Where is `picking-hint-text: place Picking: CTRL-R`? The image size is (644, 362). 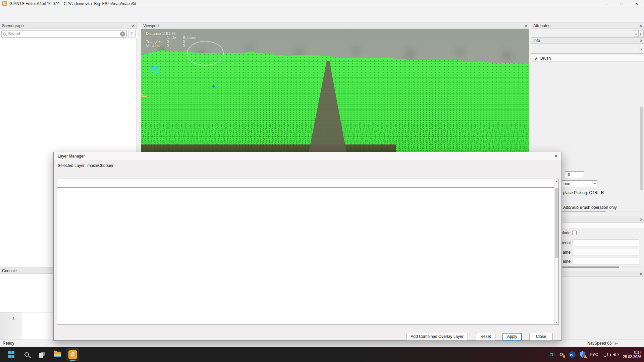 picking-hint-text: place Picking: CTRL-R is located at coordinates (584, 193).